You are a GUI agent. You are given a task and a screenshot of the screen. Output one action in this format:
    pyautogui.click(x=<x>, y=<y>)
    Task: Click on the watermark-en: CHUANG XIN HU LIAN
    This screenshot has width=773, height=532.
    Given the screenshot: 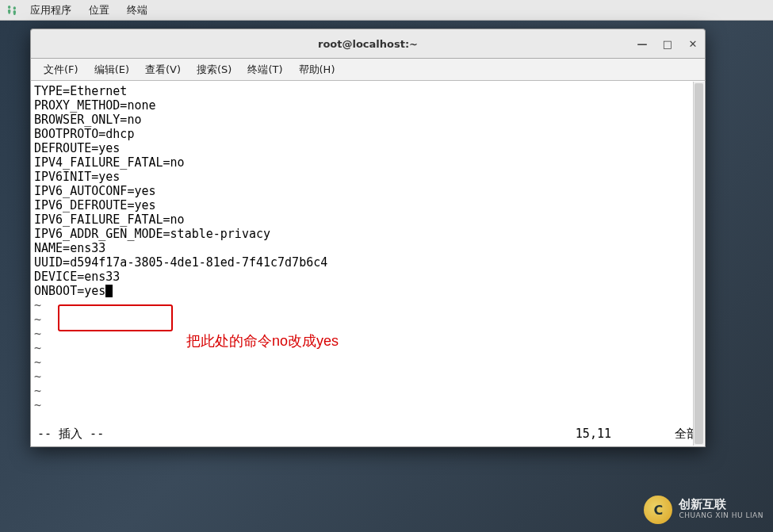 What is the action you would take?
    pyautogui.click(x=721, y=515)
    